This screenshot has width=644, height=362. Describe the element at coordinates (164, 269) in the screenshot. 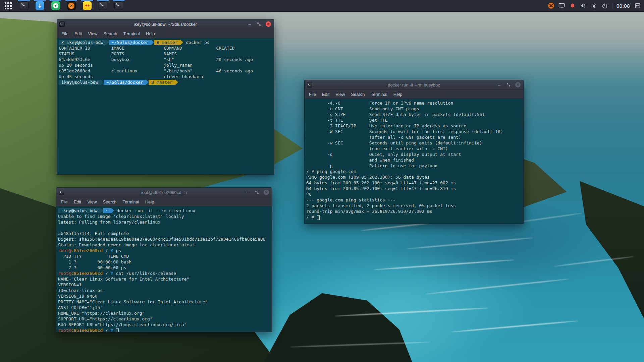

I see `terminal-content: ikey@solus-bdw ~ docker run -it --rm cle…` at that location.